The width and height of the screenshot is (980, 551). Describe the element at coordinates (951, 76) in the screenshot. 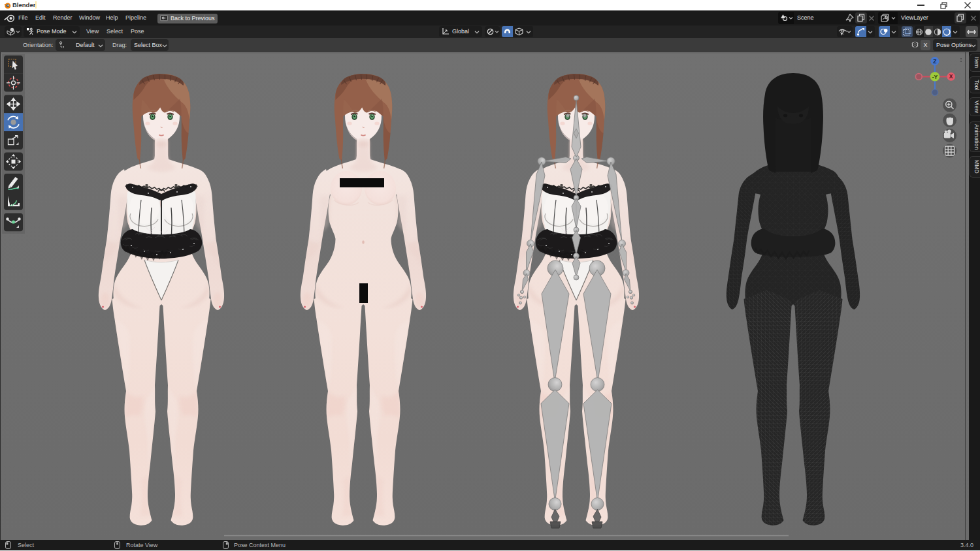

I see `svg-text: X` at that location.